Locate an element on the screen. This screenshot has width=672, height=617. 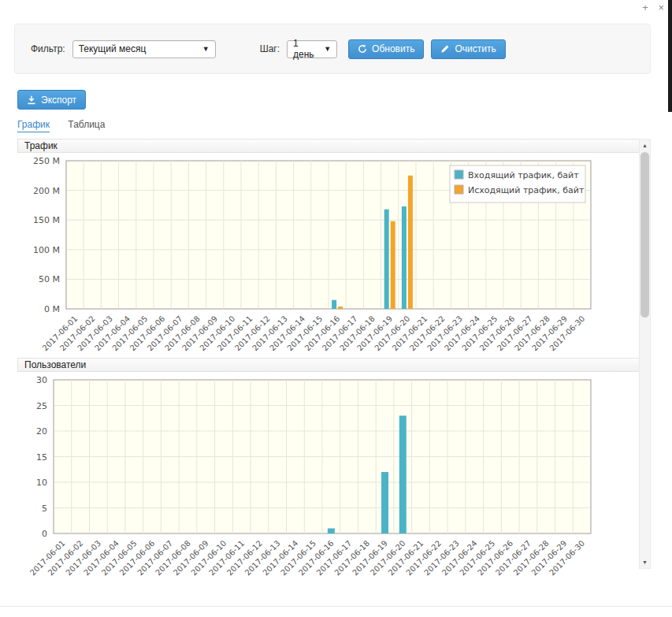
refresh-icon is located at coordinates (362, 49).